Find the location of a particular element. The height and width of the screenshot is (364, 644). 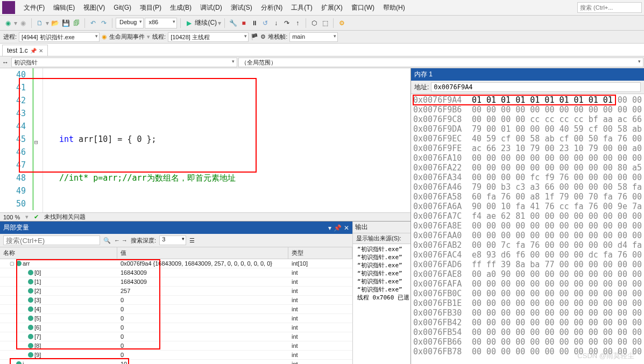

process-dropdown: [4944] 初识指针.exe is located at coordinates (59, 37).